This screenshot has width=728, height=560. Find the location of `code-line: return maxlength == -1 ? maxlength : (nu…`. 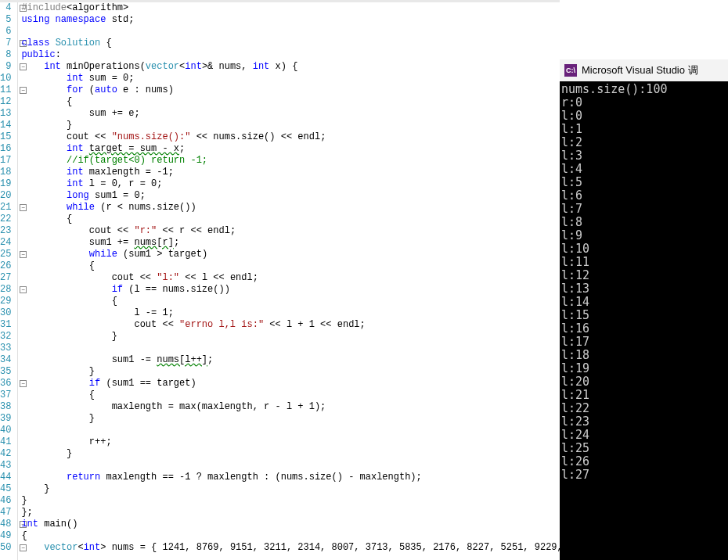

code-line: return maxlength == -1 ? maxlength : (nu… is located at coordinates (290, 477).